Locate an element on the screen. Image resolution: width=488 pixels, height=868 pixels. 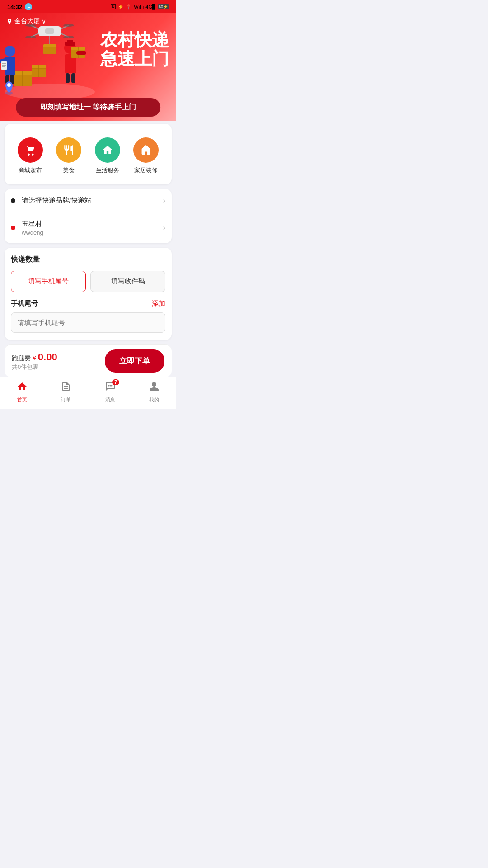
nav-orders: 订单 is located at coordinates (66, 392).